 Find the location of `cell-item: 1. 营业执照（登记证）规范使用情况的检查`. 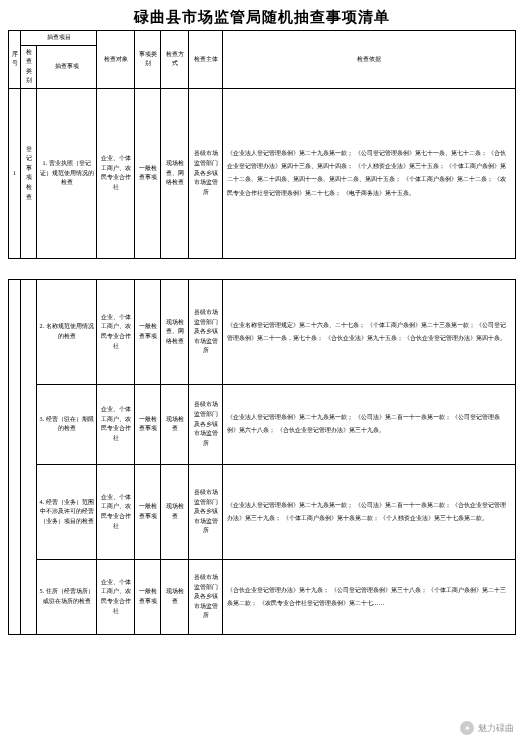

cell-item: 1. 营业执照（登记证）规范使用情况的检查 is located at coordinates (67, 173).